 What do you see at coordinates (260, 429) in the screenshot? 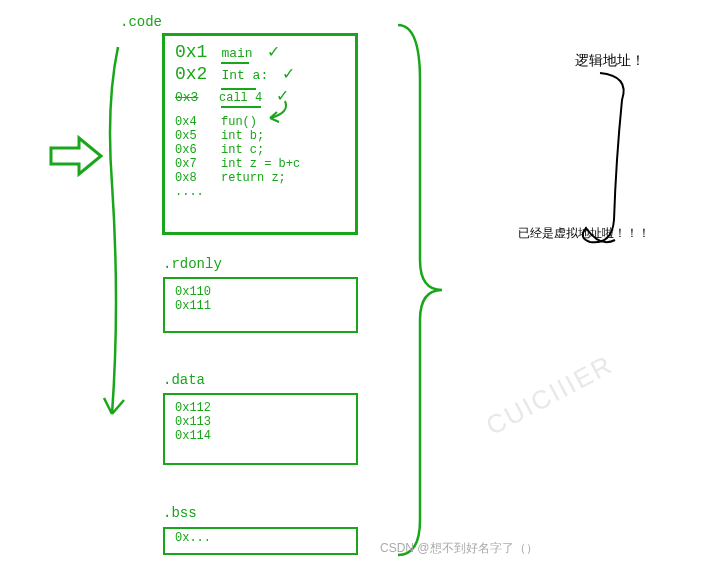
I see `data-box: 0x112 0x113 0x114` at bounding box center [260, 429].